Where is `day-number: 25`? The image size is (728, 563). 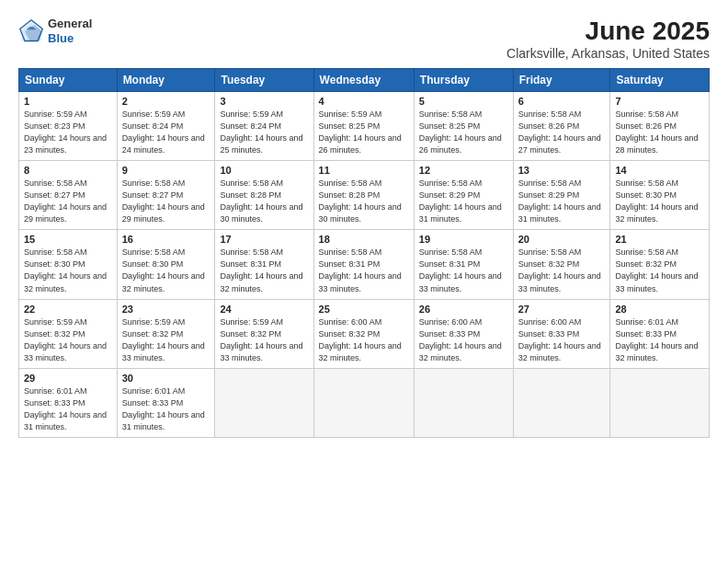 day-number: 25 is located at coordinates (364, 309).